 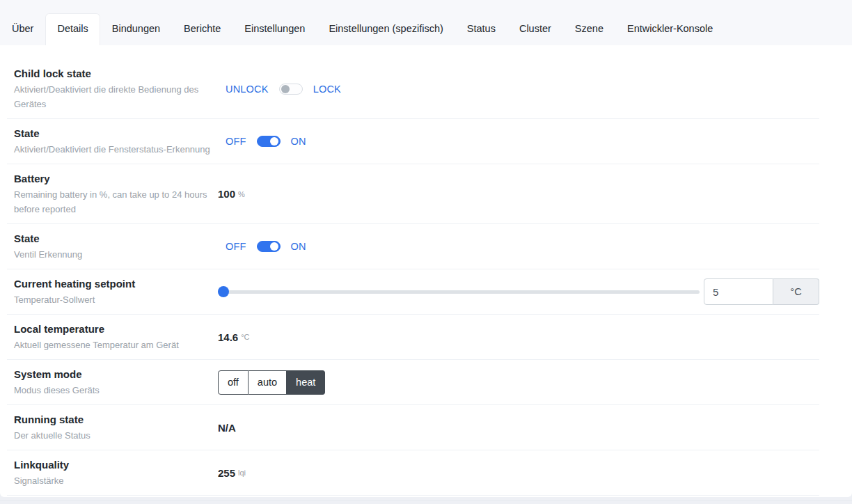 What do you see at coordinates (113, 97) in the screenshot?
I see `setting-description: Aktiviert/Deaktiviert die direkte Bedien…` at bounding box center [113, 97].